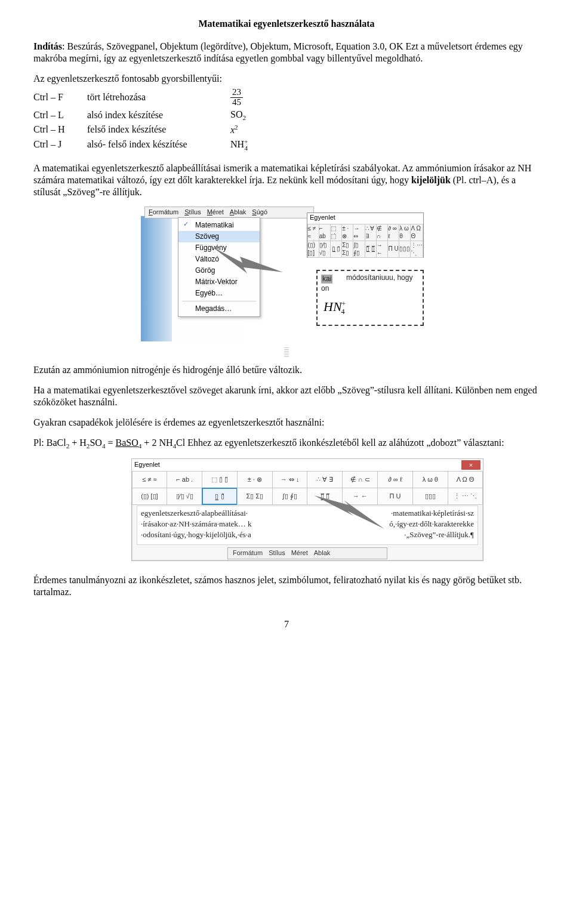  What do you see at coordinates (365, 235) in the screenshot?
I see `equation-toolbar: Egyenlet ≤ ≠ ≈⌐ ab⬚ ⬚̇± · ⊗→ ⇔∴ ∀ ∃∉ ∩∂ …` at bounding box center [365, 235].